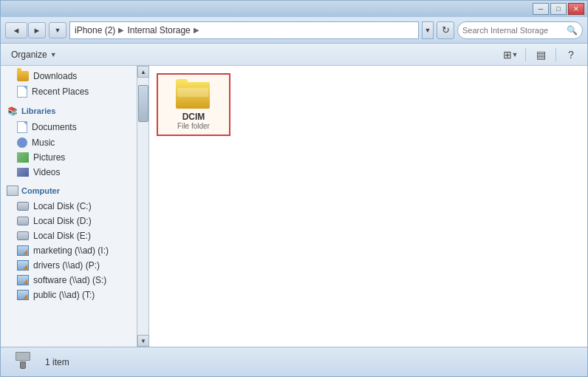 This screenshot has height=377, width=588. I want to click on network-s-icon, so click(23, 280).